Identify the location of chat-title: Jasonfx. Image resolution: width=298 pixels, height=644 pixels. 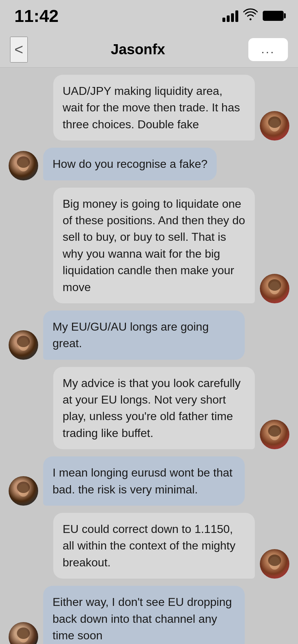
(138, 50).